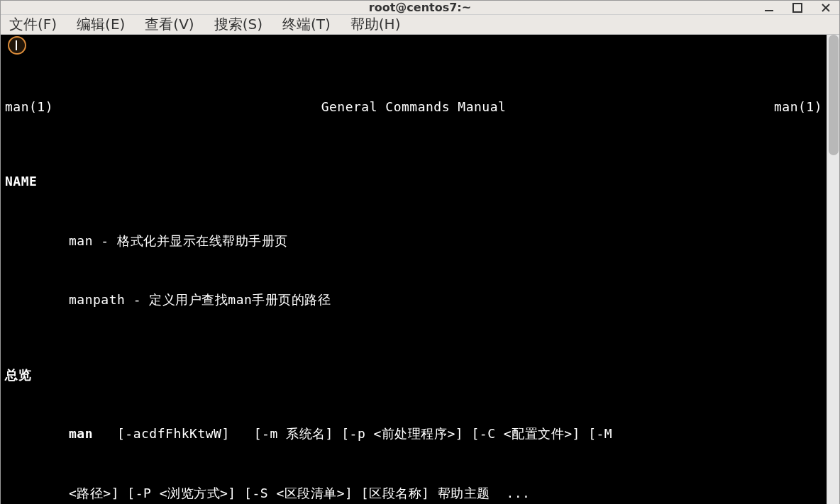 This screenshot has width=840, height=504. What do you see at coordinates (833, 269) in the screenshot?
I see `scrollbar` at bounding box center [833, 269].